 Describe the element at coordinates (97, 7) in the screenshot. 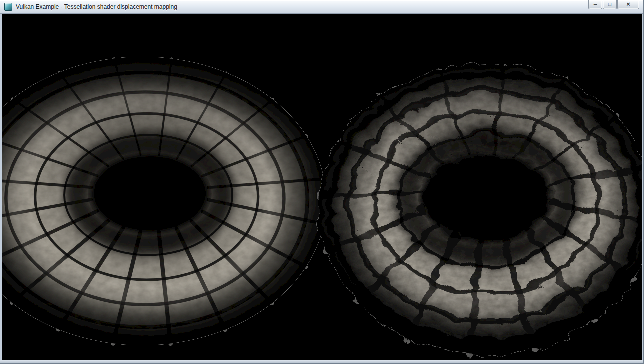

I see `window-title: Vulkan Example - Tessellation shader dis…` at that location.